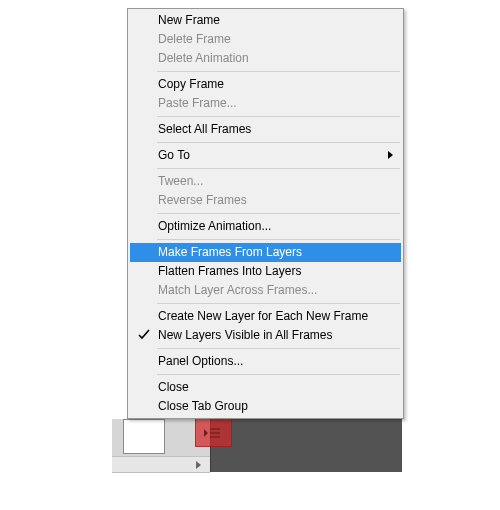 This screenshot has height=510, width=500. I want to click on menu-item-label: Copy Frame, so click(191, 84).